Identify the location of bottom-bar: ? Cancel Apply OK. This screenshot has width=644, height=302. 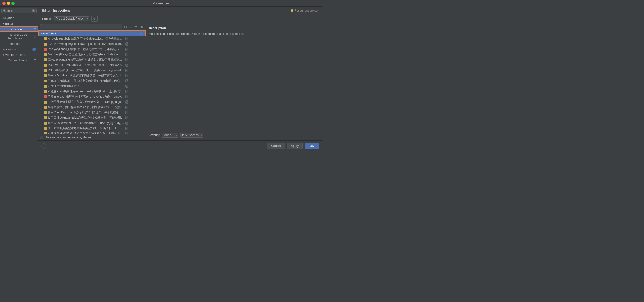
(180, 146).